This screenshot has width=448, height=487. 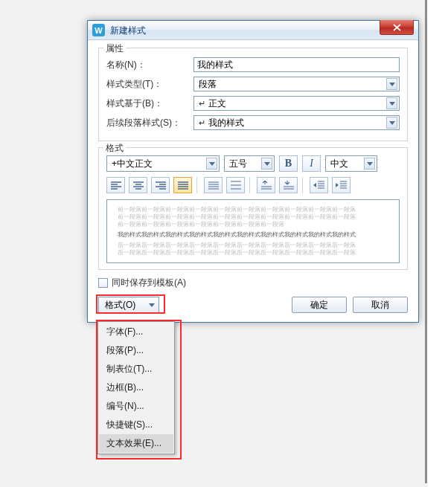 What do you see at coordinates (136, 369) in the screenshot?
I see `menu-item-tabs: 制表位(T)...` at bounding box center [136, 369].